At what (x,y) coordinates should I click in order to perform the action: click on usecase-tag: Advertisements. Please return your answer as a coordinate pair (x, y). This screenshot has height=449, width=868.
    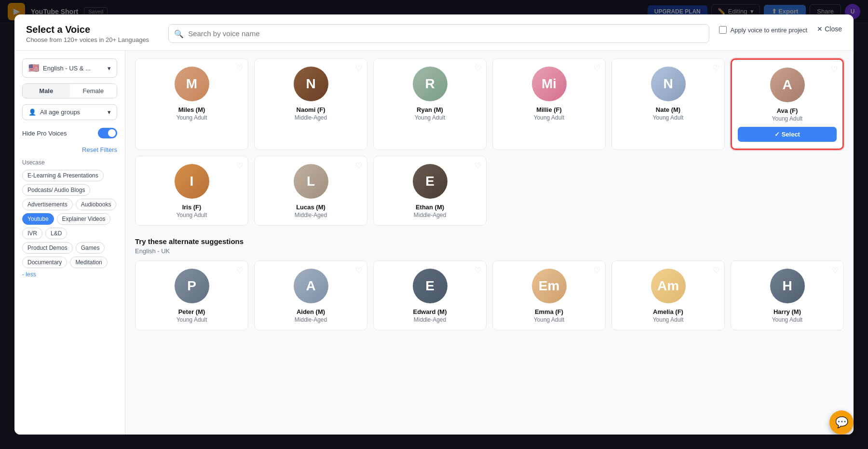
    Looking at the image, I should click on (47, 204).